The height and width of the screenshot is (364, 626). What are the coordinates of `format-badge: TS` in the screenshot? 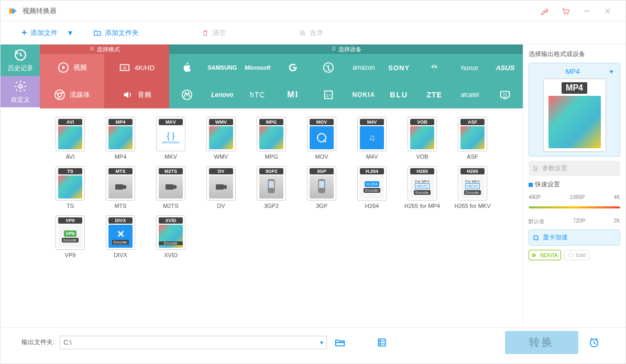 It's located at (70, 171).